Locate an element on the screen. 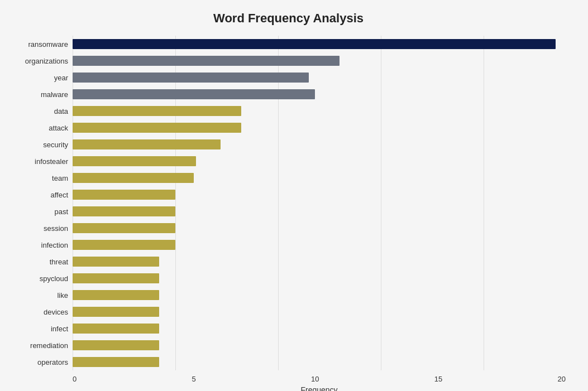 This screenshot has height=391, width=588. y-axis-label: infostealer is located at coordinates (51, 162).